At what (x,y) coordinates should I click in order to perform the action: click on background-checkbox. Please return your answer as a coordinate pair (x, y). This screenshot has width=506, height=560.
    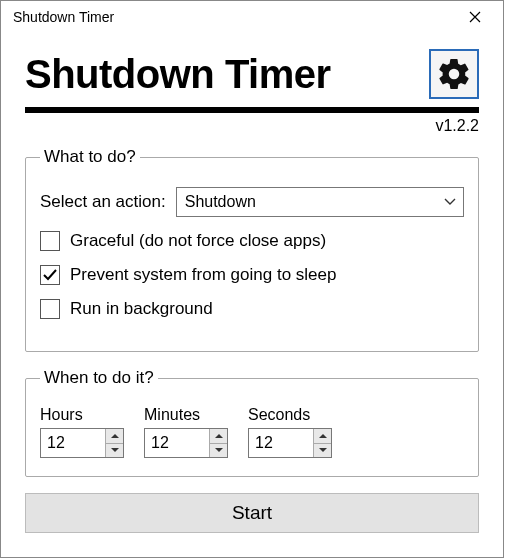
    Looking at the image, I should click on (50, 309).